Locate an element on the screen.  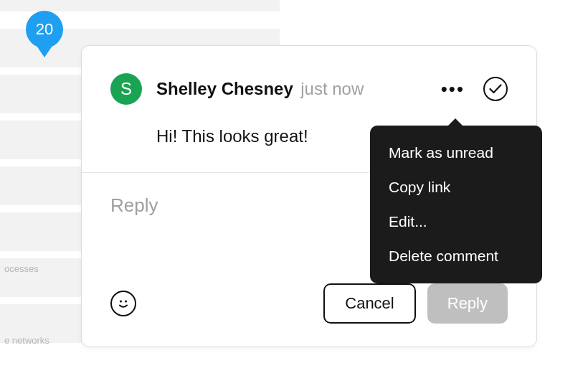
resolve-check-icon is located at coordinates (495, 89).